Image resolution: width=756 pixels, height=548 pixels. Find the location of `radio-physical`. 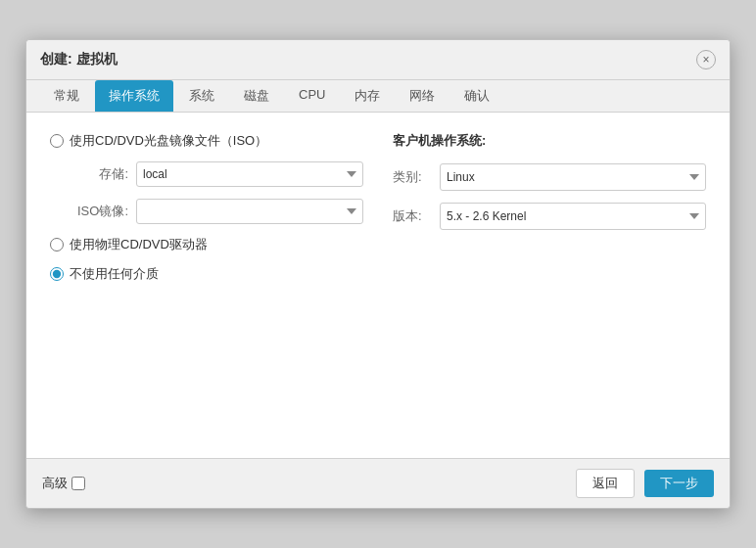

radio-physical is located at coordinates (57, 245).